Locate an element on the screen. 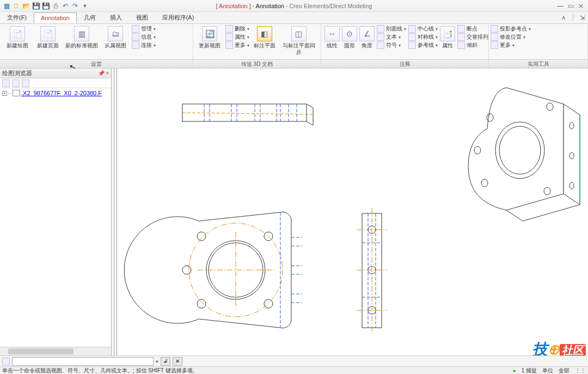 This screenshot has height=374, width=588. btn-hatch: 剖面线▾ is located at coordinates (391, 29).